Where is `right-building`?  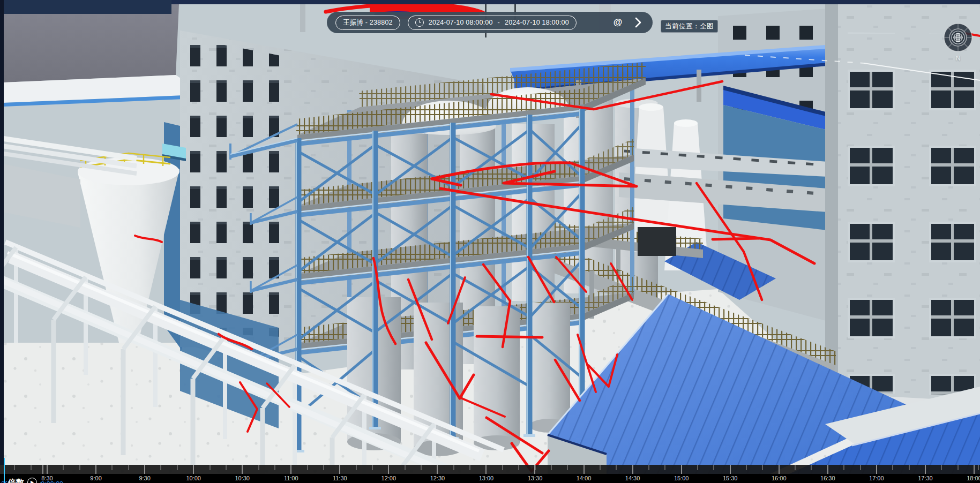 right-building is located at coordinates (902, 214).